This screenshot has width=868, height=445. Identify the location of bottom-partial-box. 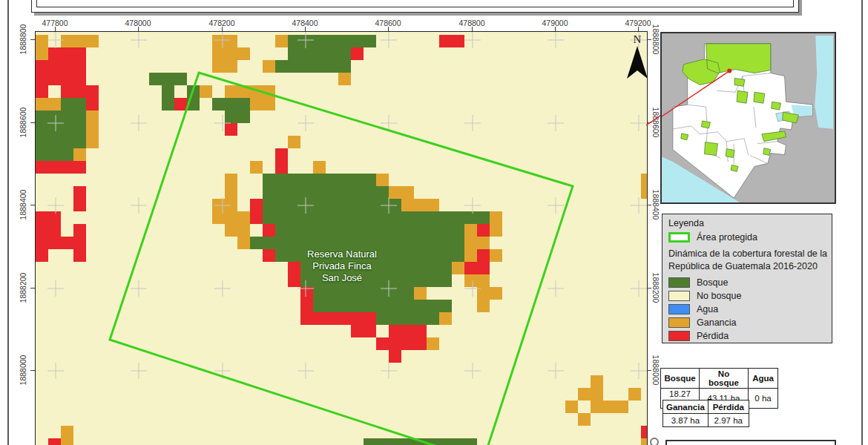
(751, 442).